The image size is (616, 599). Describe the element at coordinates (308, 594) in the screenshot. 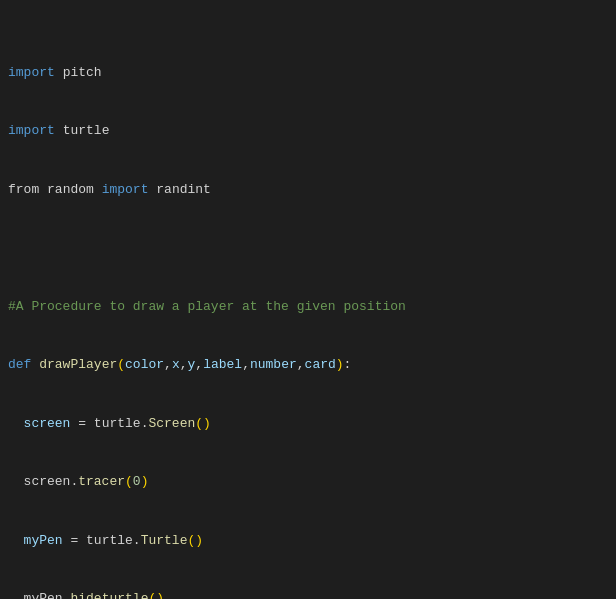

I see `line-10: myPen.hideturtle()` at that location.